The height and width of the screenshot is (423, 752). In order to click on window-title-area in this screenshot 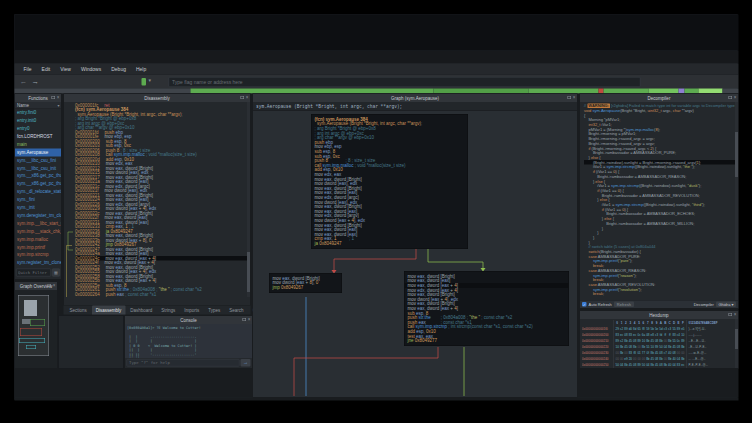, I will do `click(377, 33)`.